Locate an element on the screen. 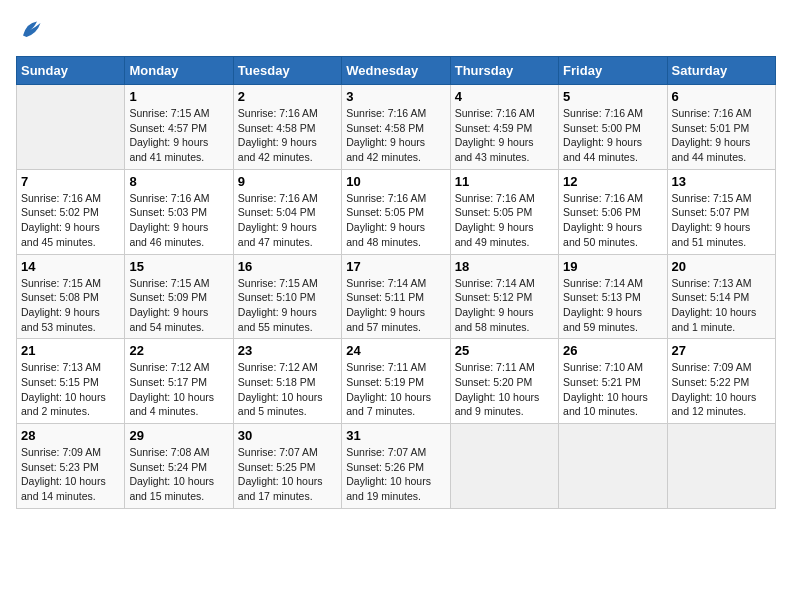  day-number: 25 is located at coordinates (504, 350).